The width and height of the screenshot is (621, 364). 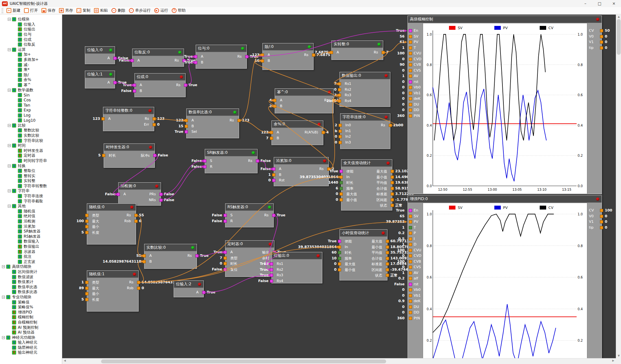 I want to click on function-block-数值输出:0: 数值输出:0Rs17Rs20Rs32Rs42b00, so click(x=365, y=89).